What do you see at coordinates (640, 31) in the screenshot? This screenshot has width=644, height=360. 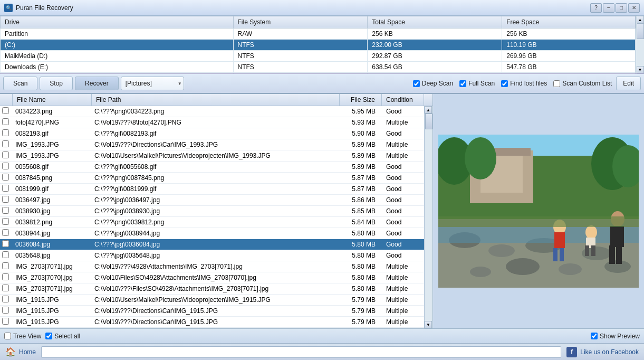 I see `scroll-thumb` at bounding box center [640, 31].